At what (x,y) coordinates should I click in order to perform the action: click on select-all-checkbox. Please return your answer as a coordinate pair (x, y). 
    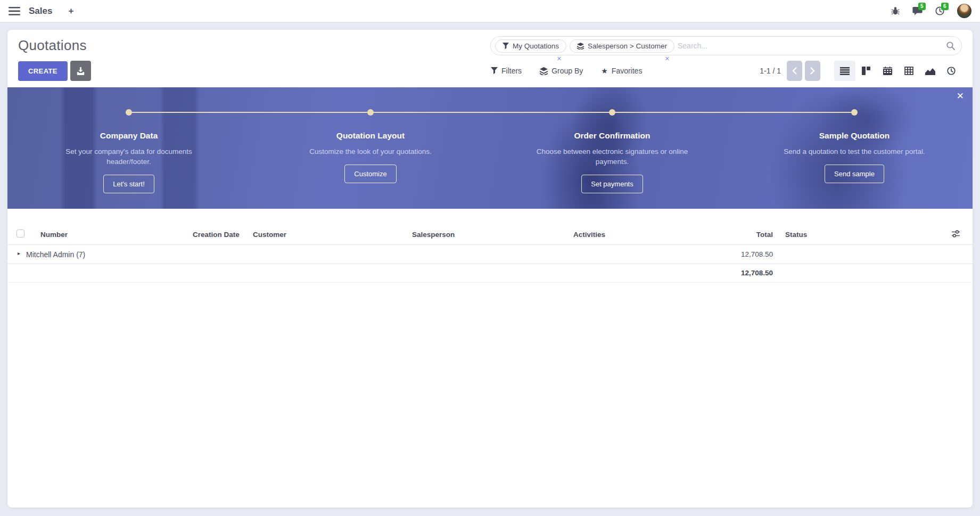
    Looking at the image, I should click on (20, 233).